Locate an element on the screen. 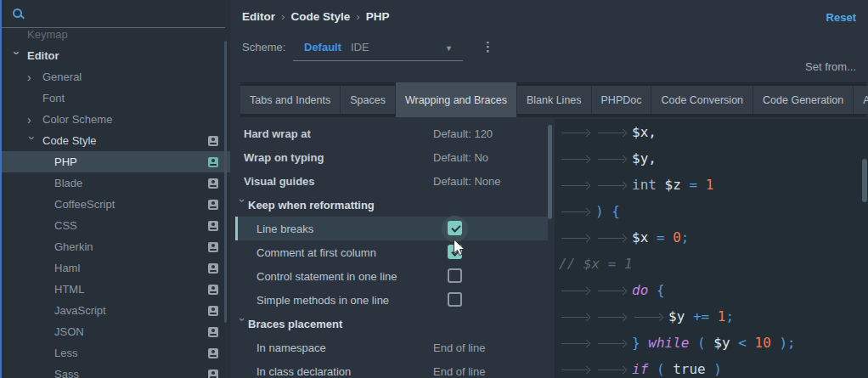 This screenshot has width=868, height=378. tab-spaces: Spaces is located at coordinates (369, 100).